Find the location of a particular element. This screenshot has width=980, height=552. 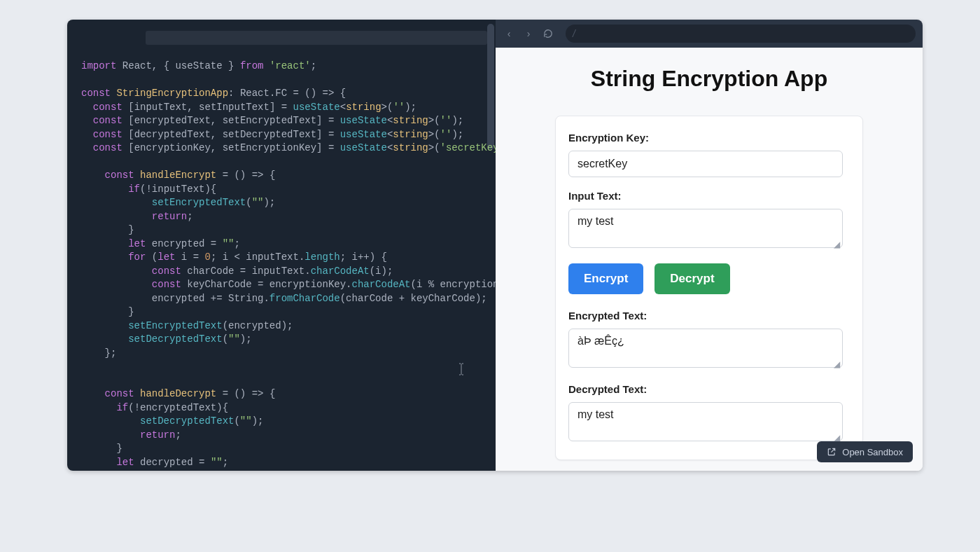

browser-toolbar: ‹ › / is located at coordinates (709, 34).